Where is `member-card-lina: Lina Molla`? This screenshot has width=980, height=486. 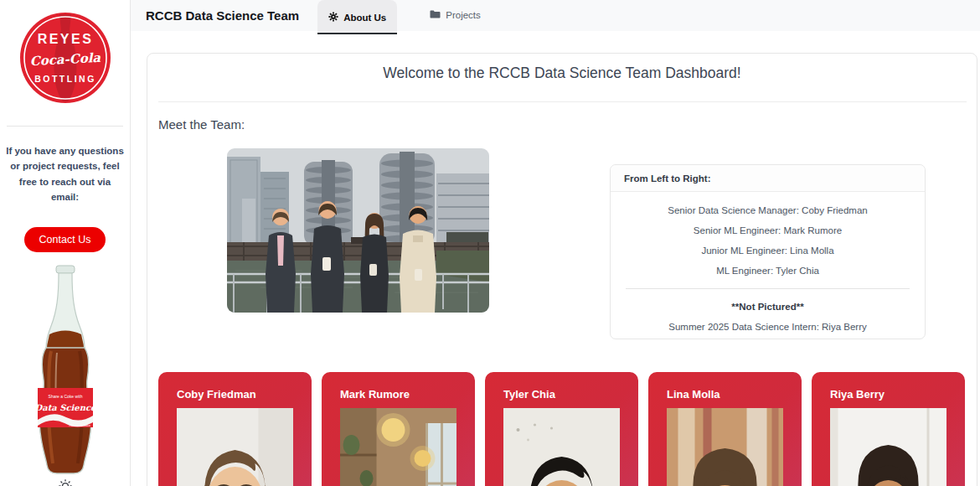
member-card-lina: Lina Molla is located at coordinates (725, 429).